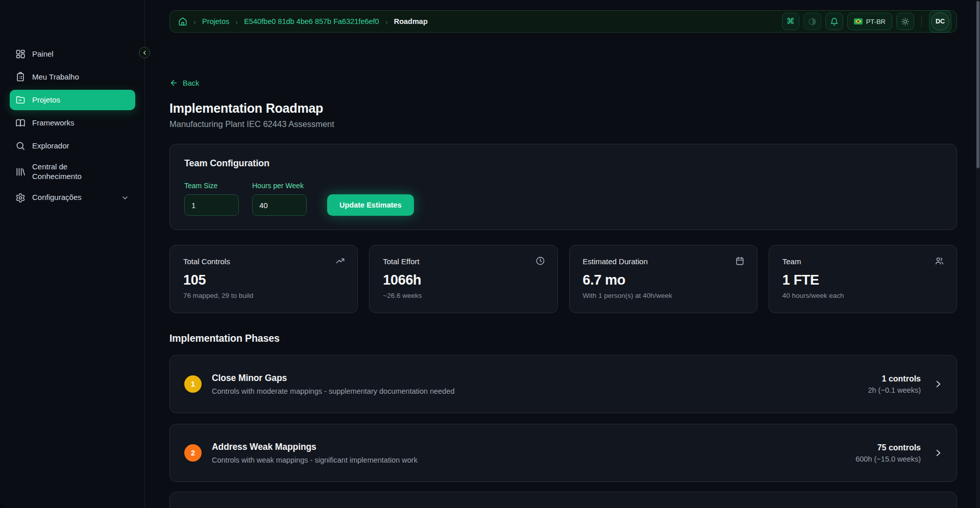  What do you see at coordinates (193, 384) in the screenshot?
I see `phase-number-badge: 1` at bounding box center [193, 384].